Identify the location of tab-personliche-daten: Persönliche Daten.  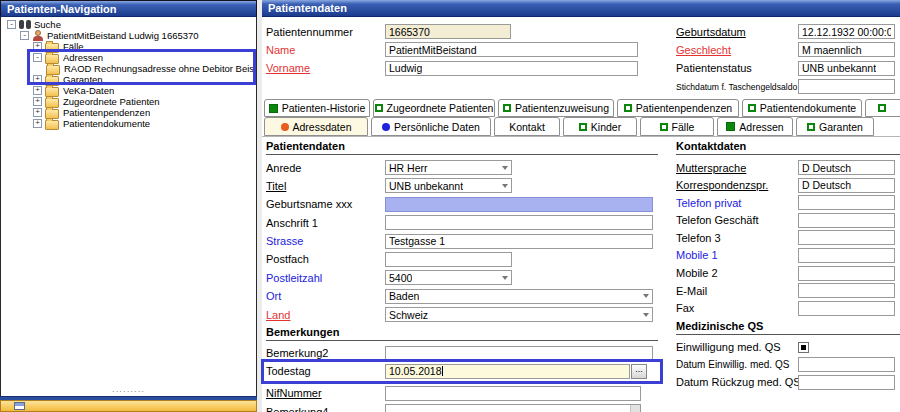
(431, 126).